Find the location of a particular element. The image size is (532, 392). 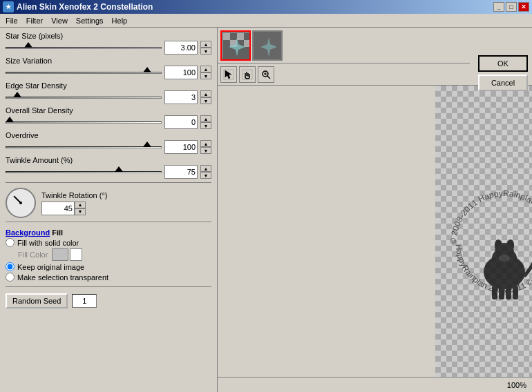

pointer-tool is located at coordinates (229, 75).